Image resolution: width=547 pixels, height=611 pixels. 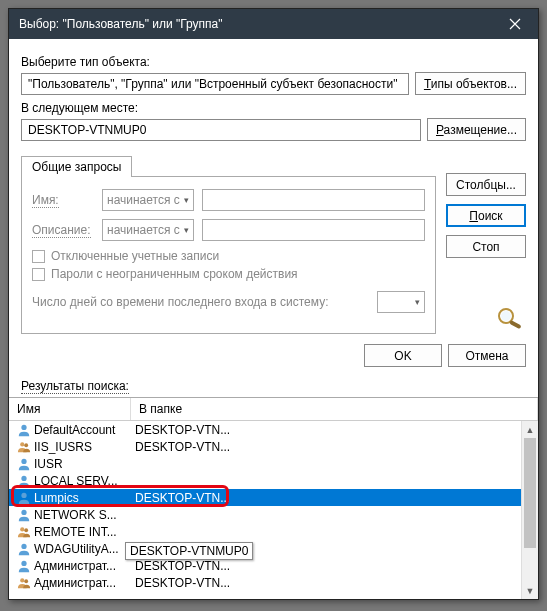 What do you see at coordinates (228, 256) in the screenshot?
I see `disabled-accounts-checkbox: Отключенные учетные записи` at bounding box center [228, 256].